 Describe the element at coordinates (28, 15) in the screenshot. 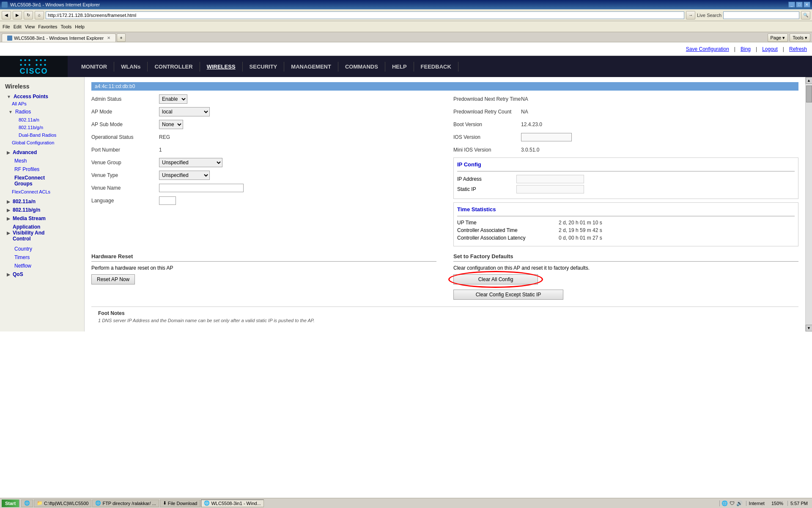

I see `refresh-nav-button: ↻` at that location.